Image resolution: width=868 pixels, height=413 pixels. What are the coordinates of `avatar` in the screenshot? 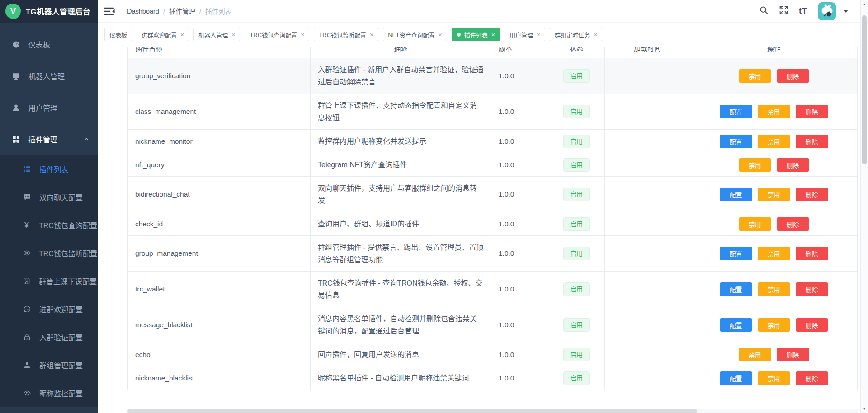 It's located at (827, 11).